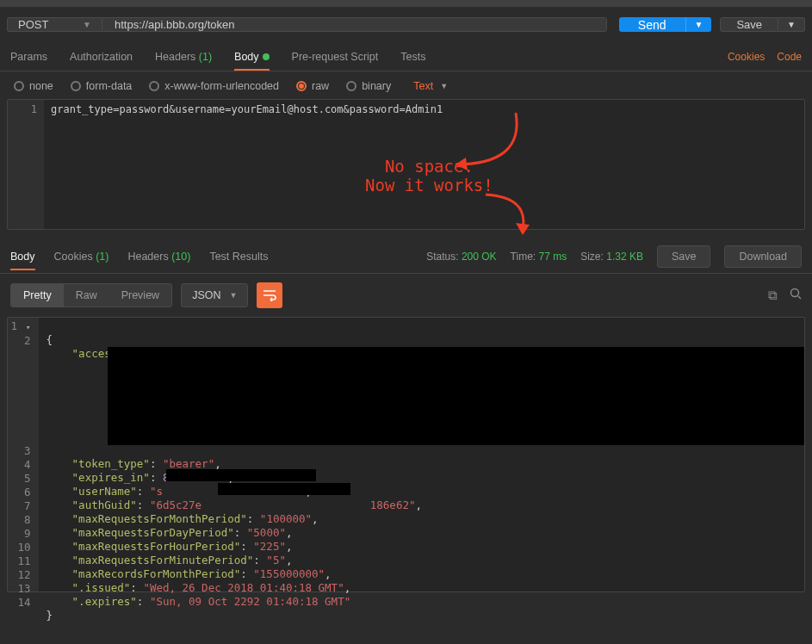 The image size is (812, 644). Describe the element at coordinates (34, 86) in the screenshot. I see `radio-none: none` at that location.